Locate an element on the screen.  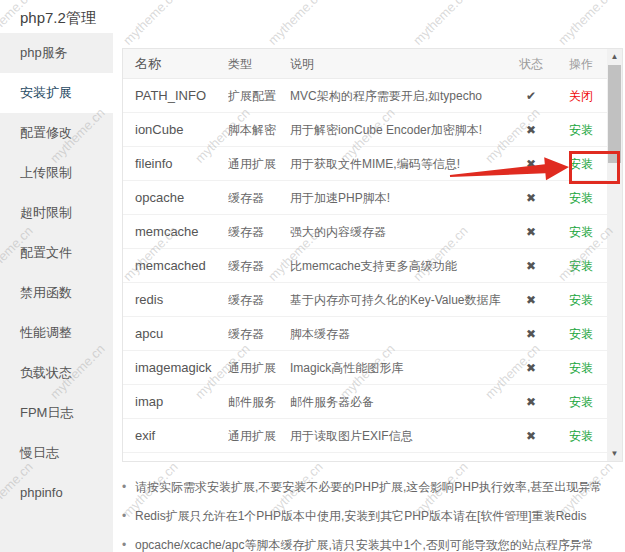
extension-desc: 用于解密ionCube Encoder加密脚本! is located at coordinates (398, 130).